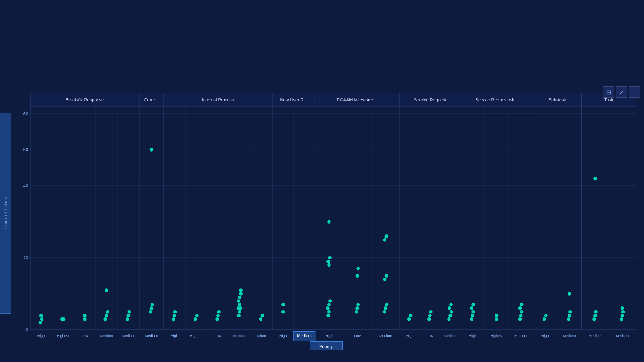 This screenshot has height=362, width=644. Describe the element at coordinates (634, 92) in the screenshot. I see `more-button: ···` at that location.